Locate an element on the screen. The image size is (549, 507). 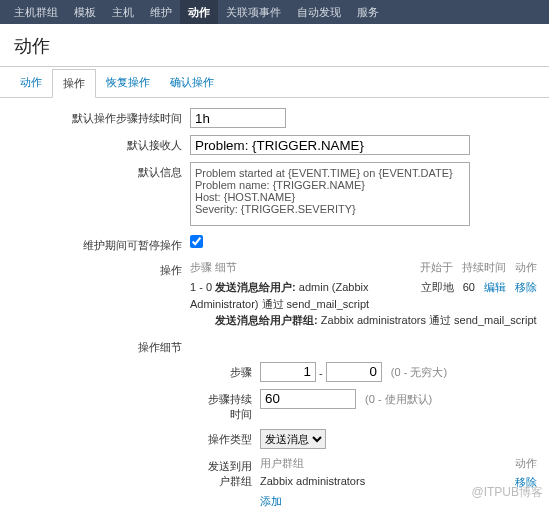
nav-hosts: 主机 is located at coordinates (123, 12).